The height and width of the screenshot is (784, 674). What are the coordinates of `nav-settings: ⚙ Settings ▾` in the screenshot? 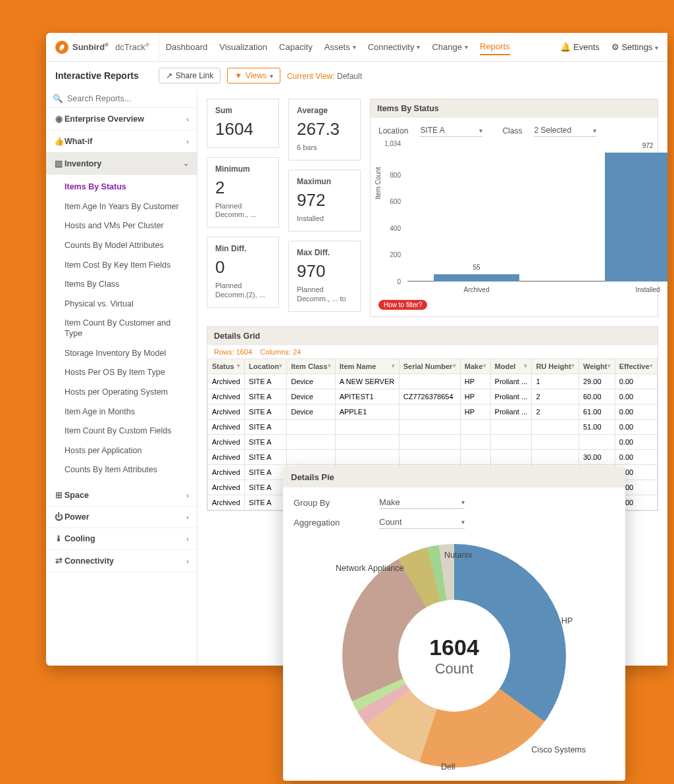 It's located at (635, 47).